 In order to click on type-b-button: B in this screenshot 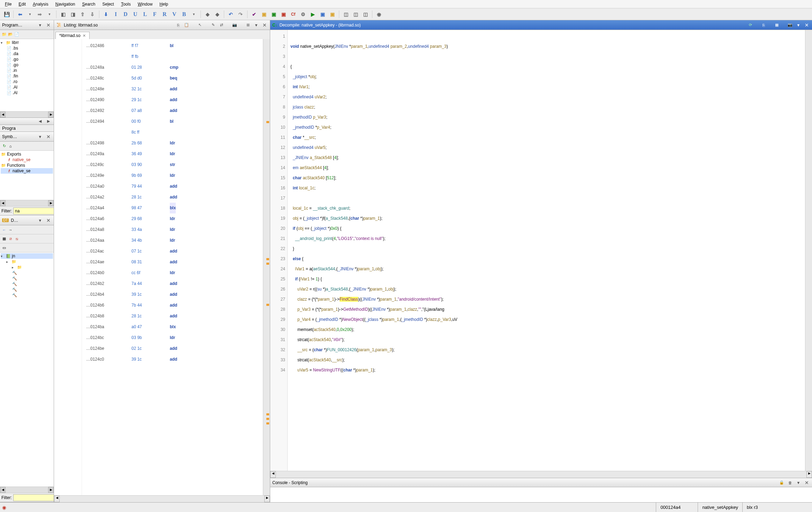, I will do `click(184, 14)`.